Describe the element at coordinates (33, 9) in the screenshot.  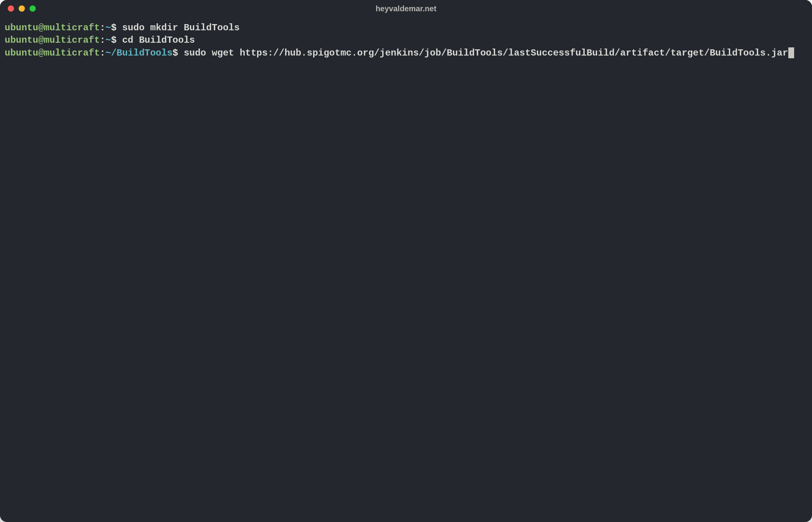
I see `fullscreen-icon` at that location.